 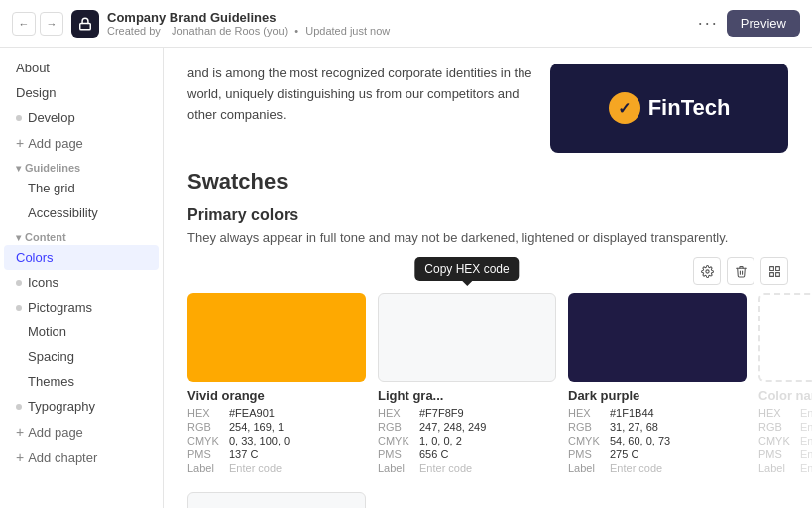 What do you see at coordinates (488, 215) in the screenshot?
I see `primary-colors-title: Primary colors` at bounding box center [488, 215].